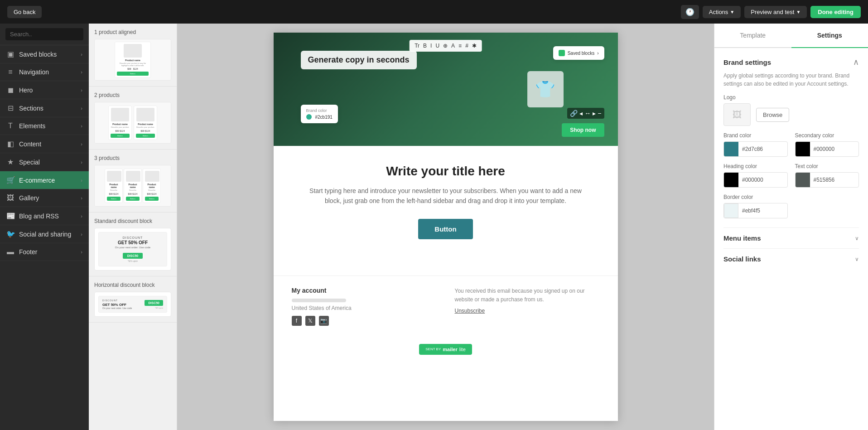 This screenshot has height=430, width=868. Describe the element at coordinates (133, 60) in the screenshot. I see `block-1-product-preview: Product name Describe your product in wa…` at that location.